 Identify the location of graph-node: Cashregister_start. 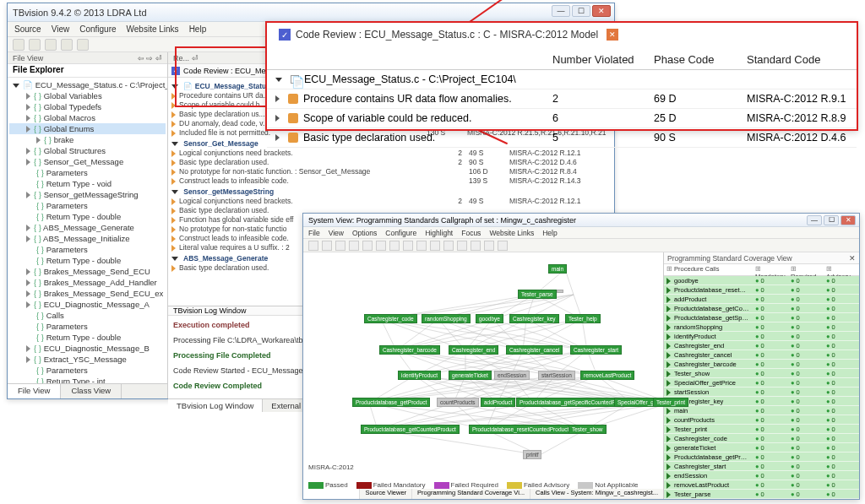
(596, 350).